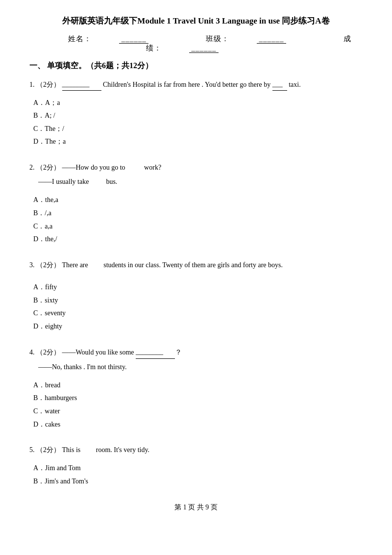  What do you see at coordinates (198, 116) in the screenshot?
I see `q1-option-b: B．A; /` at bounding box center [198, 116].